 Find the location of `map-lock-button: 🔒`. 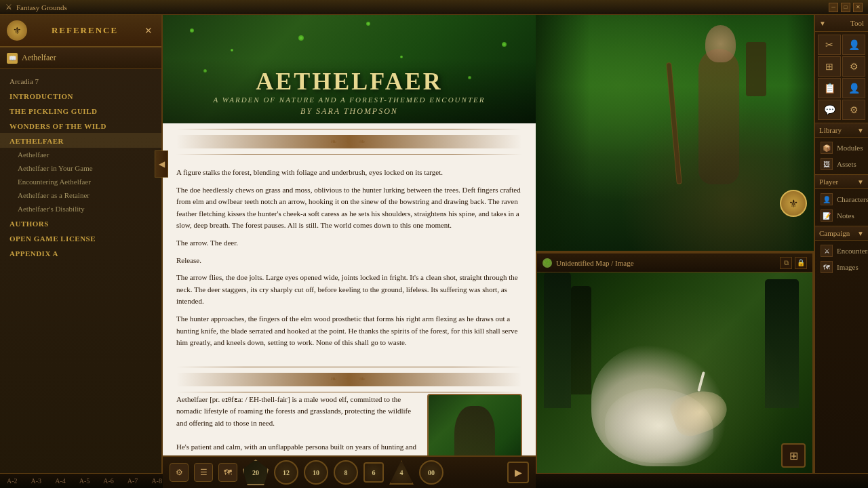

map-lock-button: 🔒 is located at coordinates (801, 263).